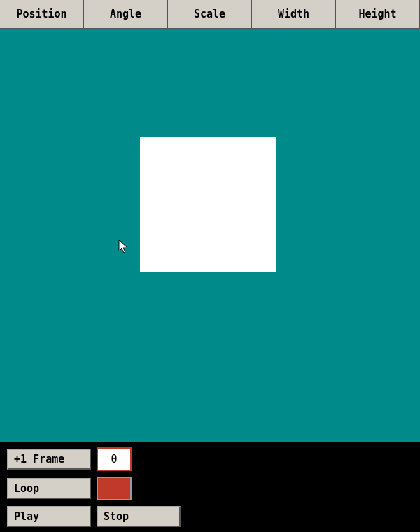 The width and height of the screenshot is (420, 532). Describe the element at coordinates (49, 517) in the screenshot. I see `play-button: Play` at that location.